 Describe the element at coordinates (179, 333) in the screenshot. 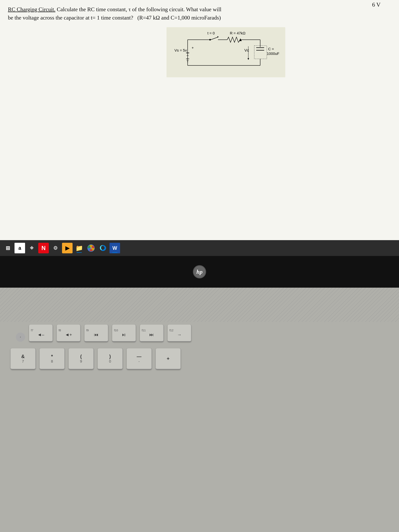

I see `f12-key: f12 →` at that location.